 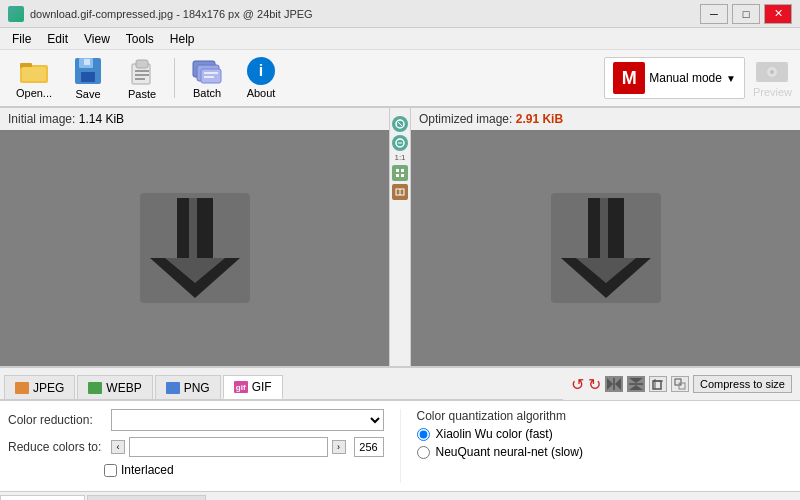 What do you see at coordinates (400, 39) in the screenshot?
I see `menubar: File Edit View Tools Help` at bounding box center [400, 39].